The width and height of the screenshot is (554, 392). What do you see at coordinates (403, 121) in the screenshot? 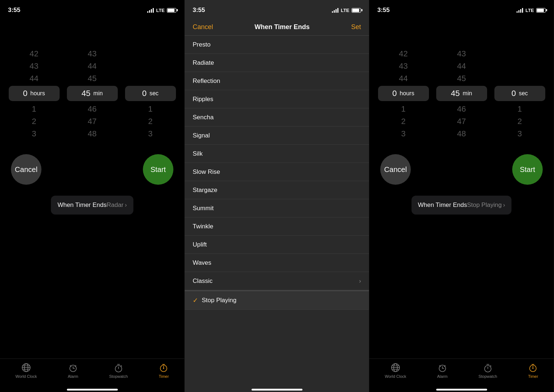
I see `right-hours-below-2: 2` at bounding box center [403, 121].